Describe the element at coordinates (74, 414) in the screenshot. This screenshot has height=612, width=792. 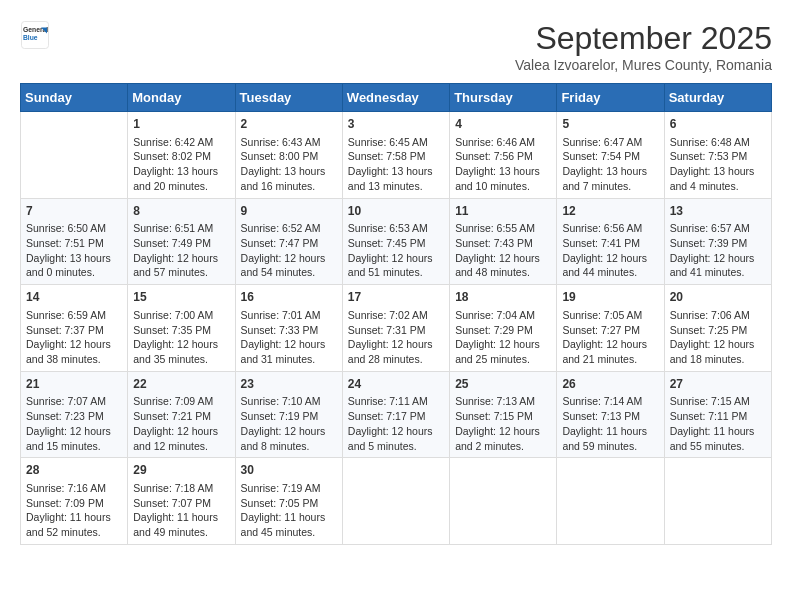
I see `calendar-cell: 21Sunrise: 7:07 AMSunset: 7:23 PMDayligh…` at that location.